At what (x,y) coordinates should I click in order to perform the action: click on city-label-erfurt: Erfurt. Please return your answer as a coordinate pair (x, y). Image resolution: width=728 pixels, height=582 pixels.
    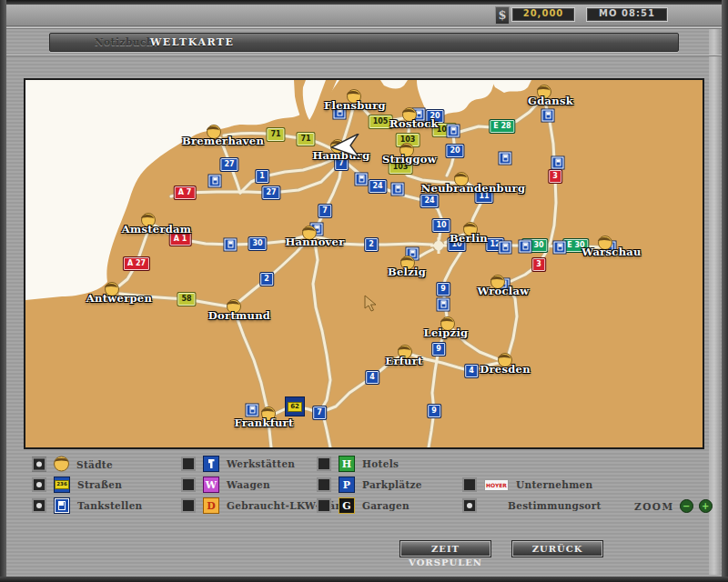
    Looking at the image, I should click on (404, 361).